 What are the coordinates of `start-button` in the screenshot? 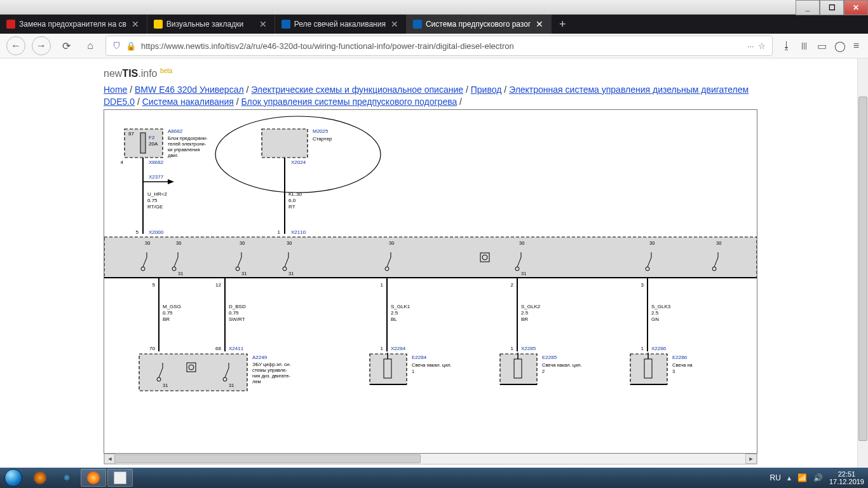 It's located at (13, 478).